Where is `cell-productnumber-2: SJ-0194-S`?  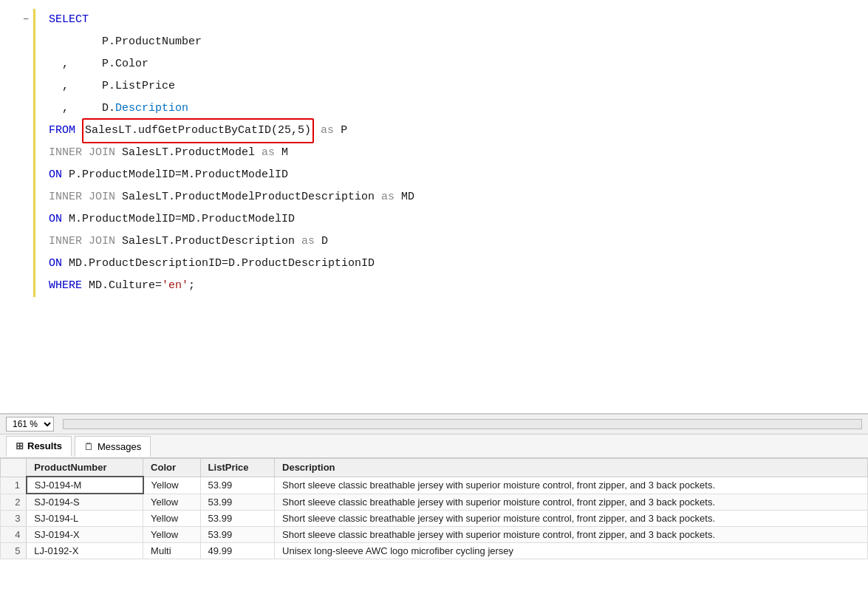
cell-productnumber-2: SJ-0194-S is located at coordinates (85, 502).